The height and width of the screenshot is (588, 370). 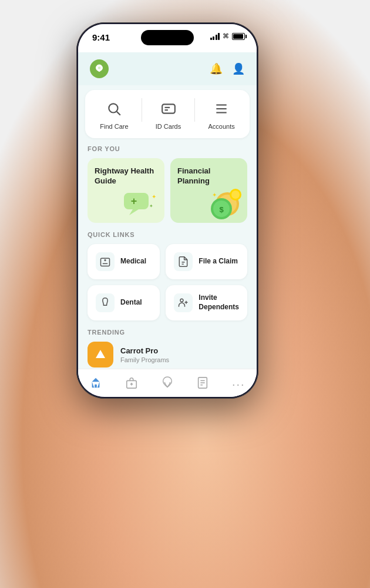 I want to click on user-profile-icon: 👤, so click(x=238, y=69).